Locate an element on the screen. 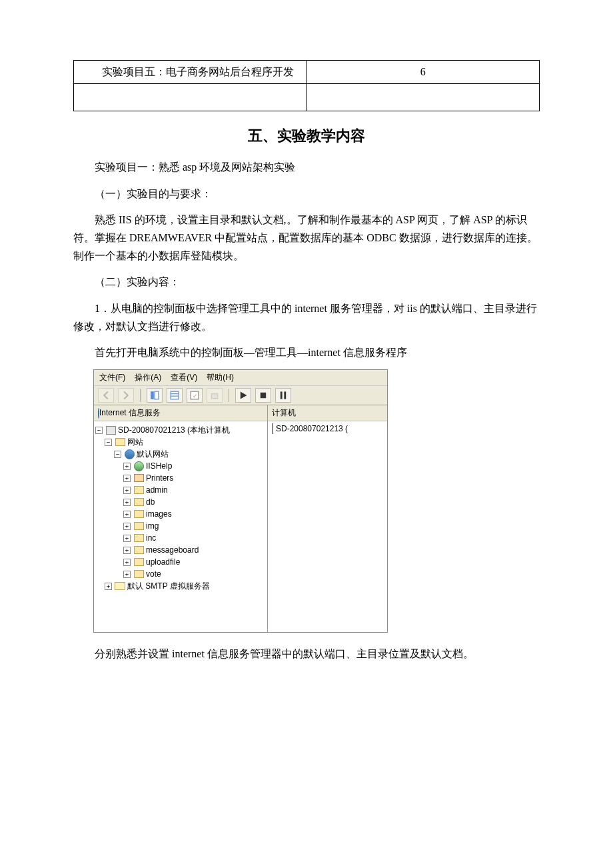 This screenshot has width=613, height=868. iis-window: 文件(F) 操作(A) 查看(V) 帮助(H) is located at coordinates (241, 501).